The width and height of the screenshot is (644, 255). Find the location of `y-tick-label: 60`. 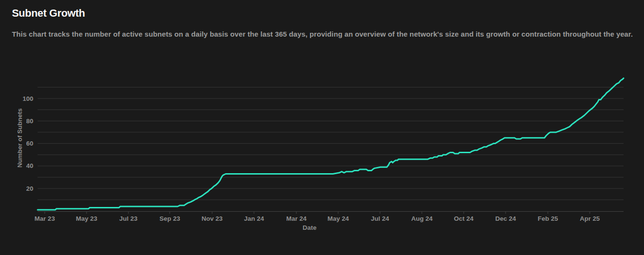

y-tick-label: 60 is located at coordinates (29, 144).